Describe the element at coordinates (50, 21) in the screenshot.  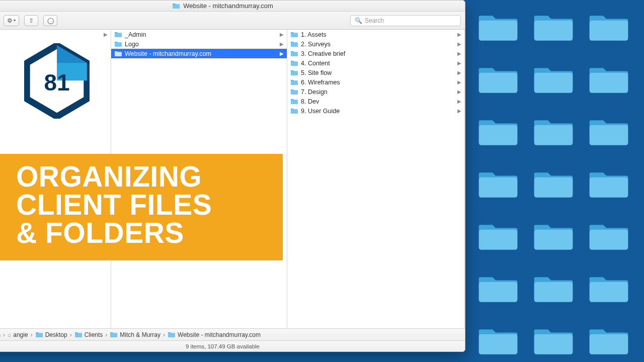
I see `tags-button: ◯` at that location.